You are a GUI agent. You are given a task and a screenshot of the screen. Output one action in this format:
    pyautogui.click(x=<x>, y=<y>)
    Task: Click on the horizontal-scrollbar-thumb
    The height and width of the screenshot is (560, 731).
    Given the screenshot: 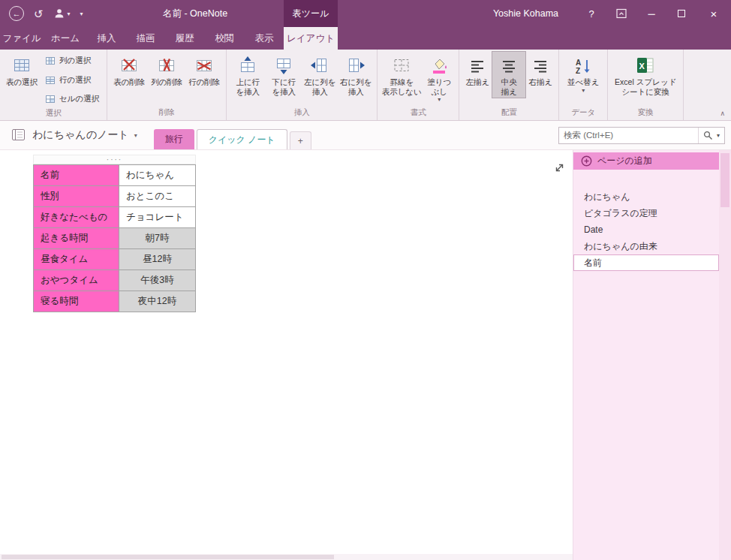 What is the action you would take?
    pyautogui.click(x=168, y=557)
    